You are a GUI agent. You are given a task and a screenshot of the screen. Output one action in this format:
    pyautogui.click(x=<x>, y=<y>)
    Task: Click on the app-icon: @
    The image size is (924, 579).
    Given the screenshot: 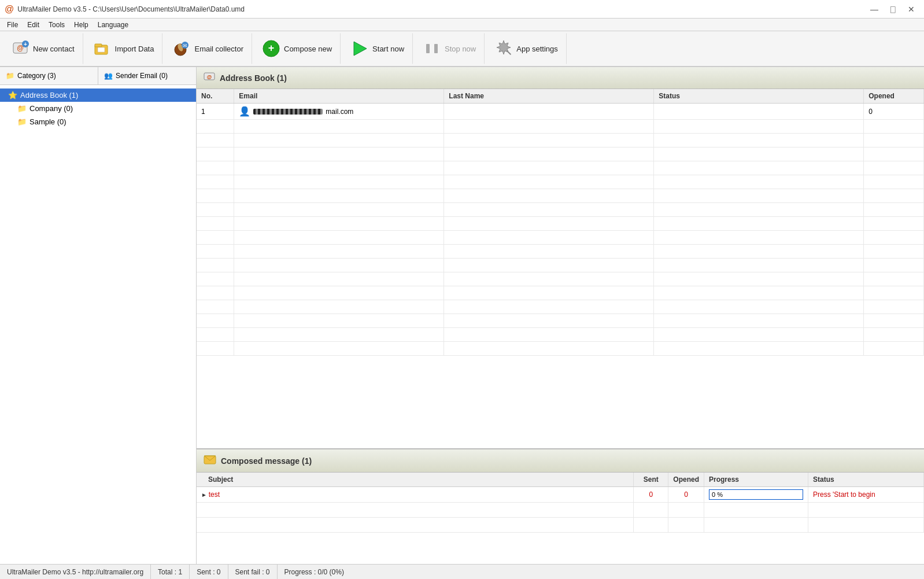 What is the action you would take?
    pyautogui.click(x=9, y=9)
    